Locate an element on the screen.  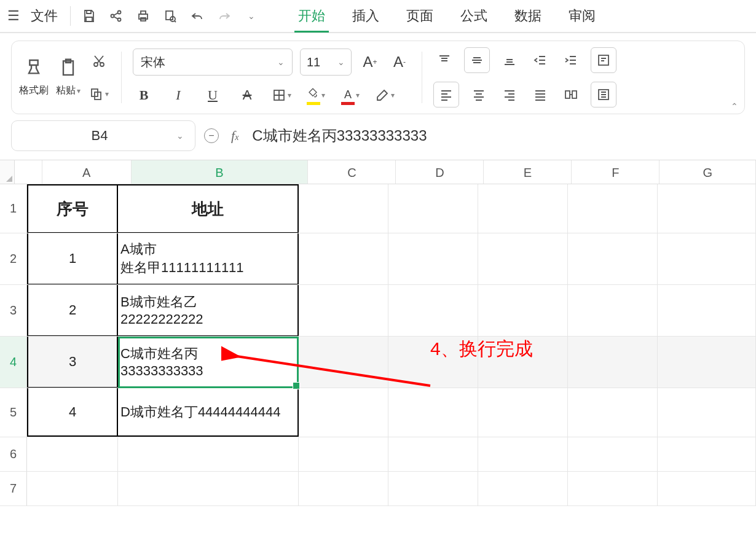
merge-cells-button is located at coordinates (571, 95).